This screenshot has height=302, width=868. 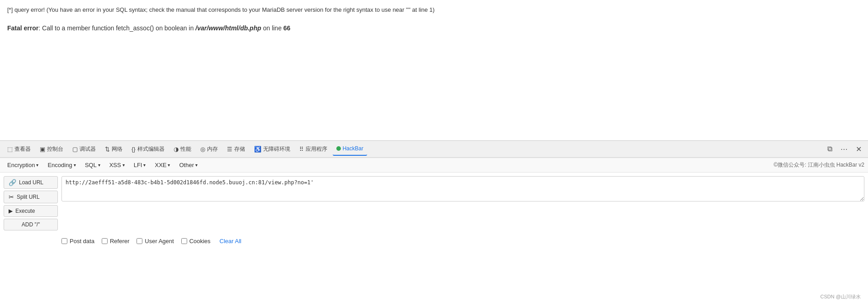 I want to click on post-data-label: Post data, so click(x=82, y=241).